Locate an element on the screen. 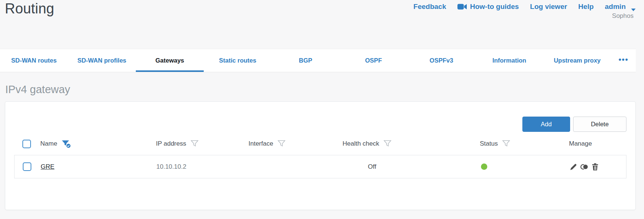 The height and width of the screenshot is (219, 644). log-viewer-link: Log viewer is located at coordinates (548, 7).